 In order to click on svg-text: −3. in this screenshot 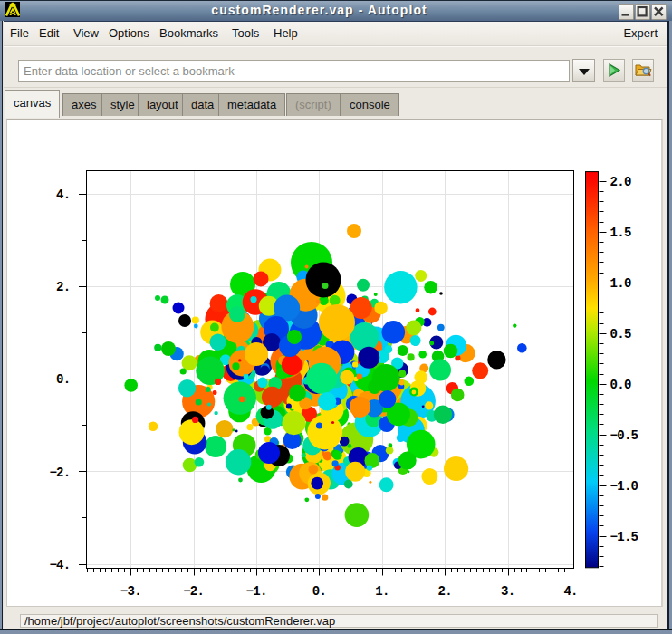, I will do `click(130, 591)`.